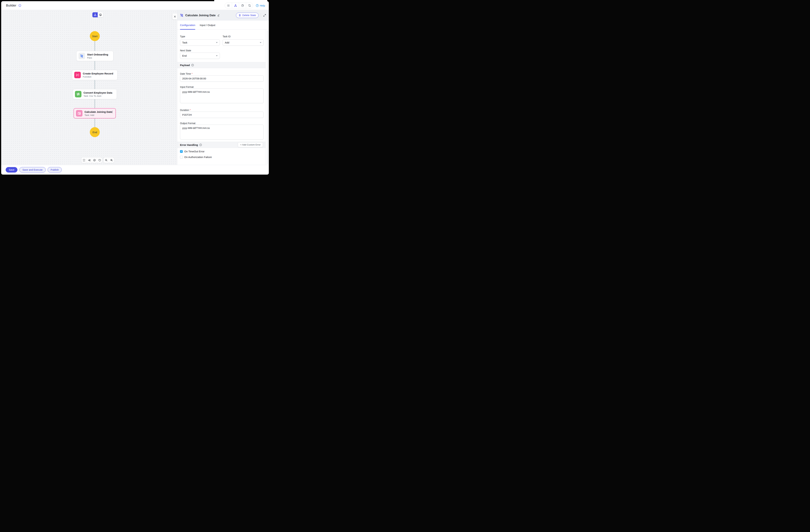 The width and height of the screenshot is (810, 532). What do you see at coordinates (98, 58) in the screenshot?
I see `node-subtitle: Pass` at bounding box center [98, 58].